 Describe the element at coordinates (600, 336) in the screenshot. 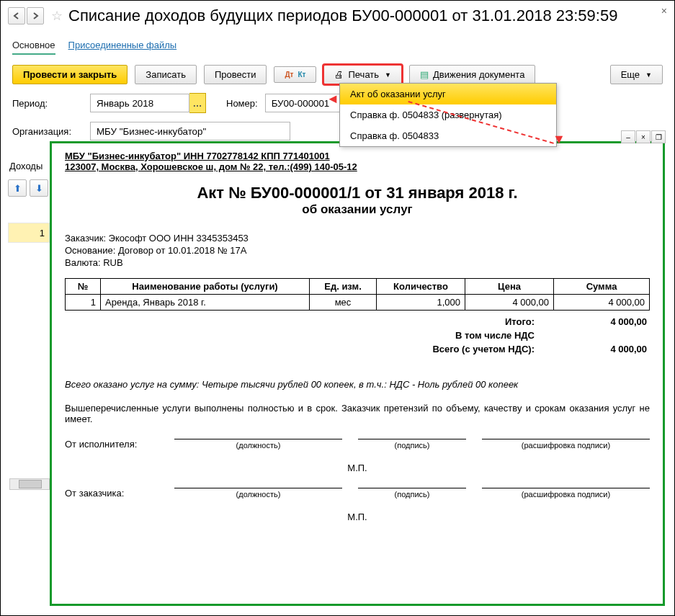

I see `vat-value` at that location.